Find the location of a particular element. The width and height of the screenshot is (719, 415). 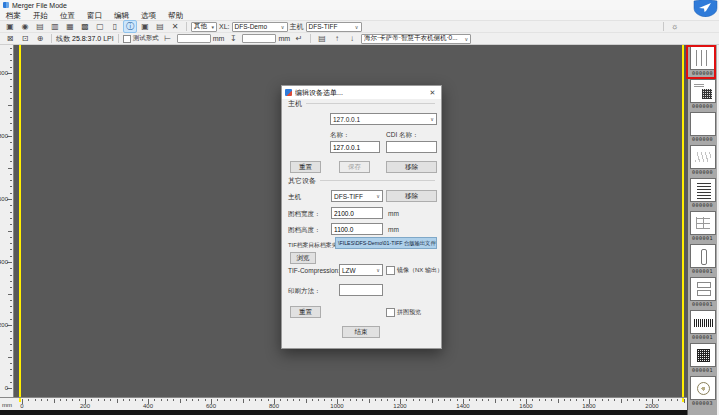

group-divider is located at coordinates (378, 180).